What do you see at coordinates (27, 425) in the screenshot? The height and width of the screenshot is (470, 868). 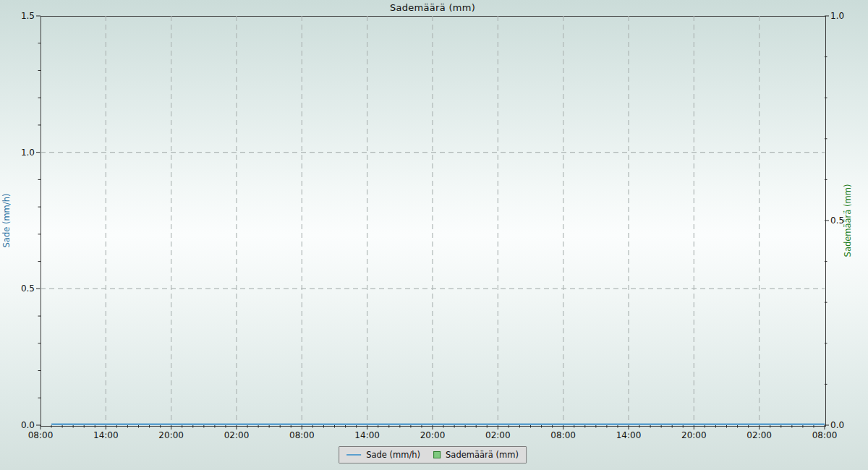 I see `left-y-tick-label: 0.0` at bounding box center [27, 425].